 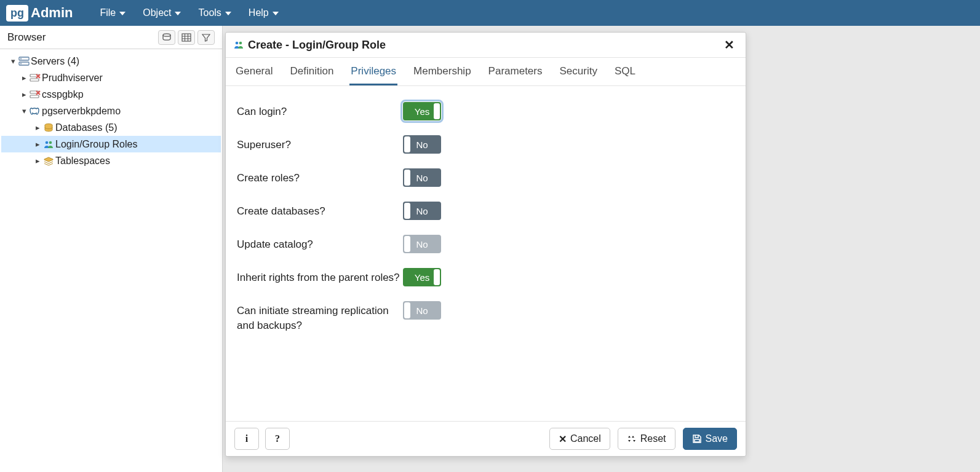 I want to click on view-data-button, so click(x=186, y=37).